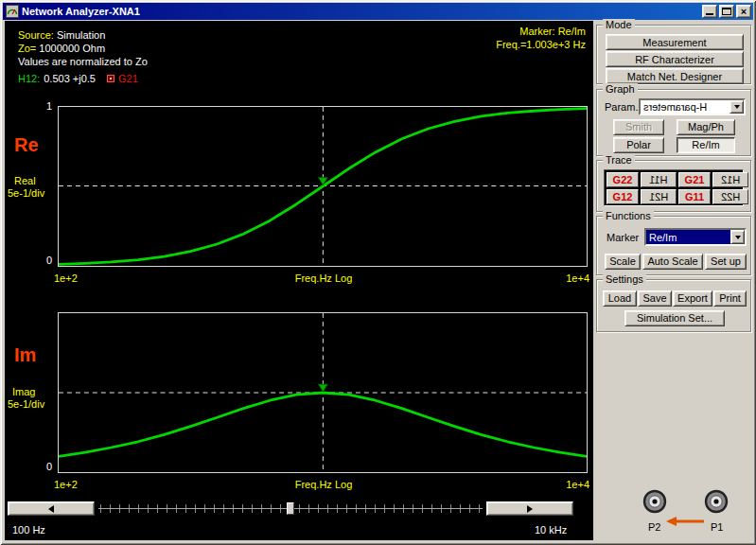 The image size is (756, 545). I want to click on active-trace-label: G21, so click(129, 79).